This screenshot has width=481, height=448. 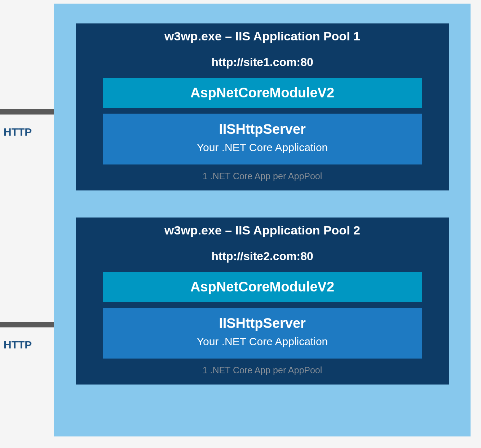 What do you see at coordinates (262, 287) in the screenshot?
I see `pool-2-module: AspNetCoreModuleV2` at bounding box center [262, 287].